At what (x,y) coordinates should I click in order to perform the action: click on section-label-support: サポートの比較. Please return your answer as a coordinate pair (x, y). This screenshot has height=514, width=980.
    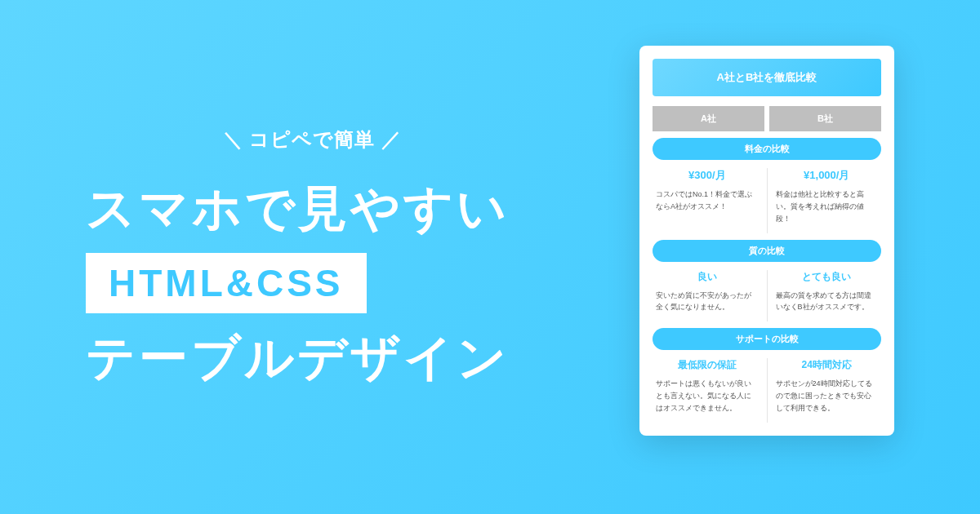
    Looking at the image, I should click on (767, 339).